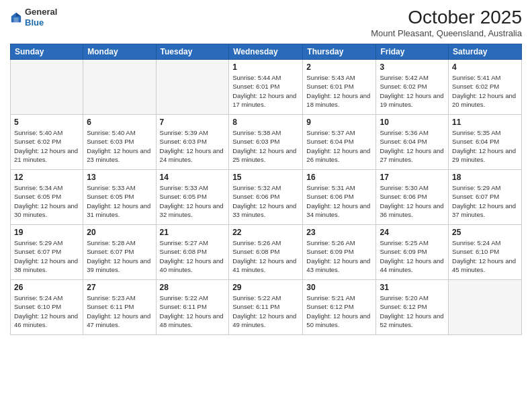 The image size is (532, 411). I want to click on day-info: Sunrise: 5:42 AM Sunset: 6:02 PM Dayligh…, so click(412, 91).